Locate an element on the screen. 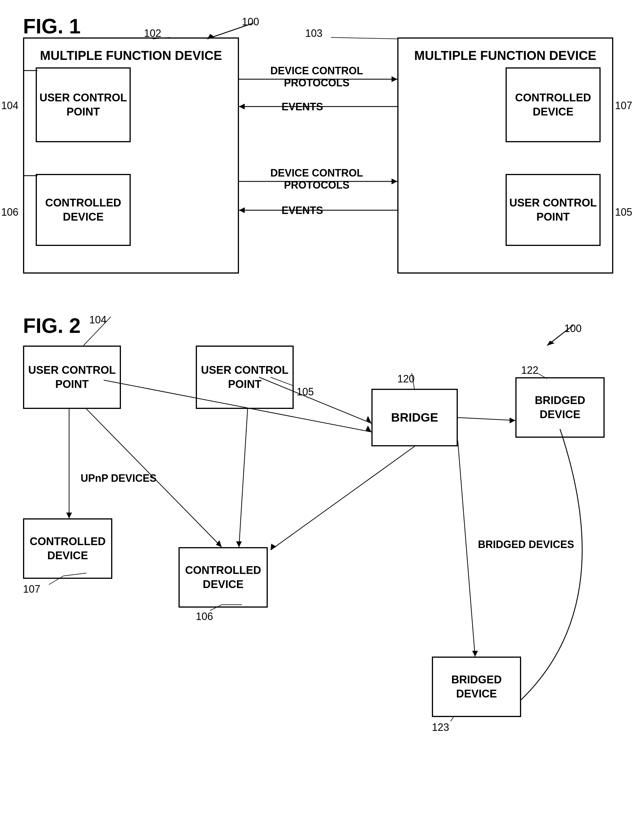  ucp-right-box: USER CONTROL POINT is located at coordinates (553, 210).